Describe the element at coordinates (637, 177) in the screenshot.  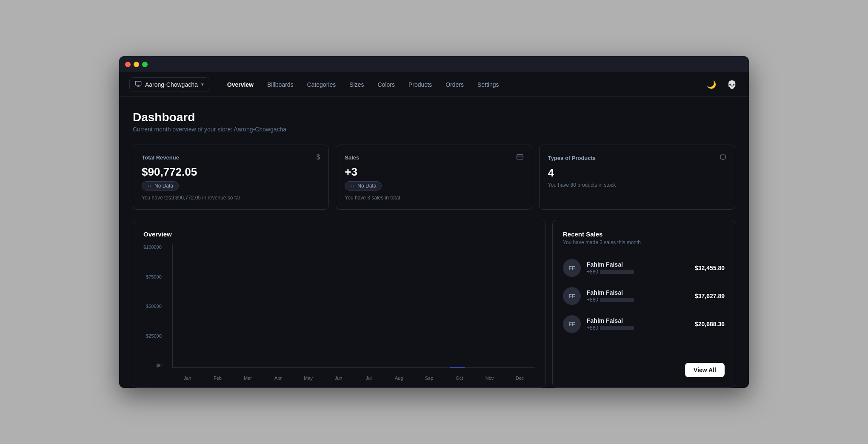
I see `stat-card-products: Types of Products 4 You have 80 products…` at that location.